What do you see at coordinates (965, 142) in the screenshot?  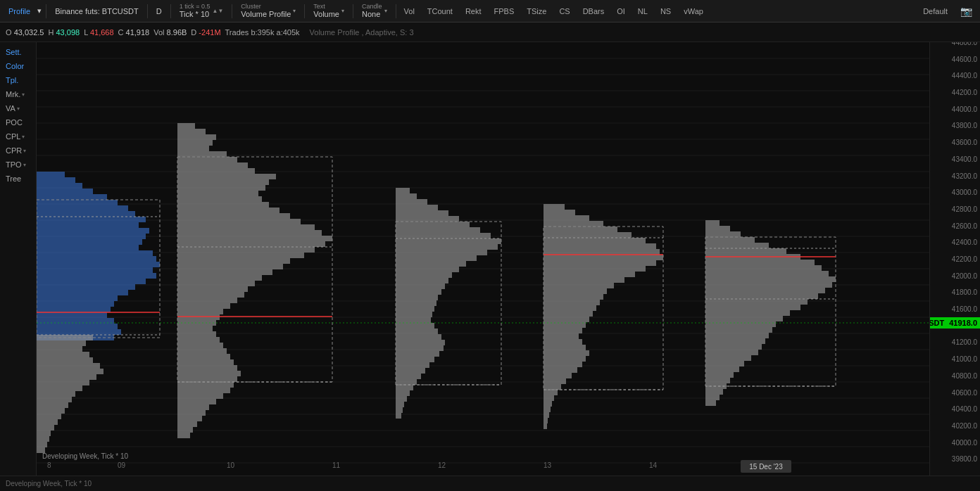 I see `price-tick: 43600.0` at bounding box center [965, 142].